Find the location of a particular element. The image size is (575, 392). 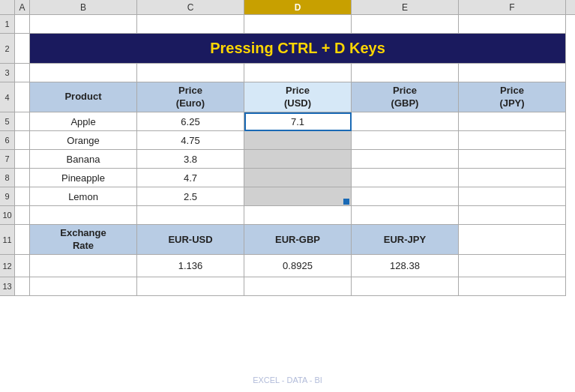

row-header-5: 5 is located at coordinates (7, 121).